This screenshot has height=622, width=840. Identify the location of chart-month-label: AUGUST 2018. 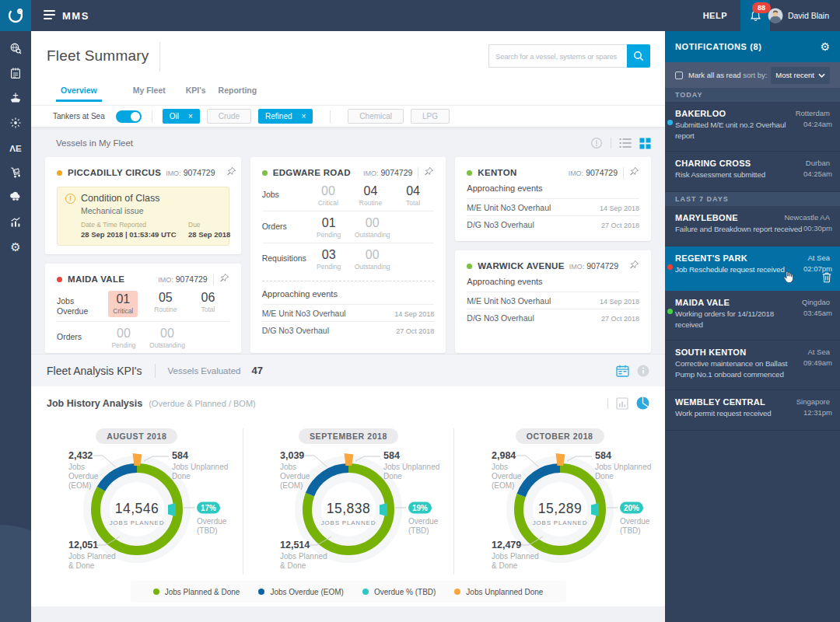
(137, 436).